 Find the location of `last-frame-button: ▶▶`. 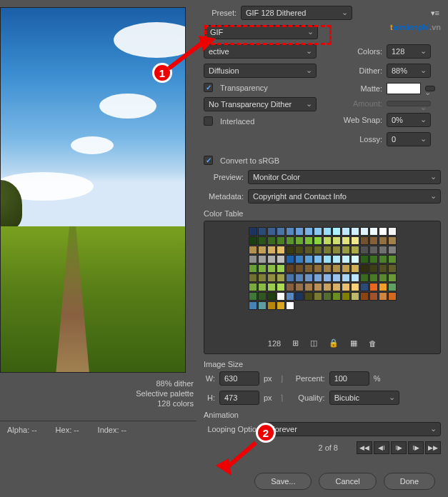

last-frame-button: ▶▶ is located at coordinates (433, 448).